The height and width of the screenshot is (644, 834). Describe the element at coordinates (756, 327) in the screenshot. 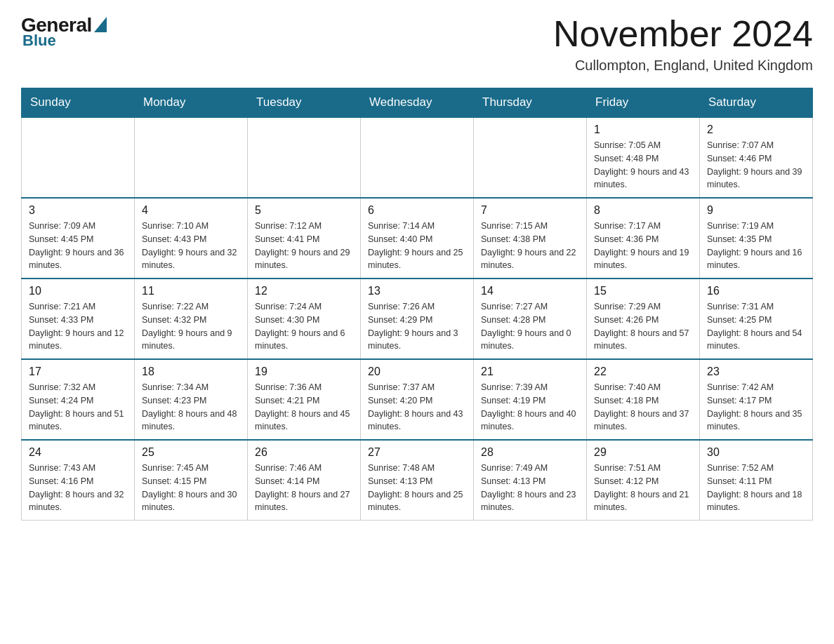

I see `day-info: Sunrise: 7:31 AM Sunset: 4:25 PM Dayligh…` at that location.